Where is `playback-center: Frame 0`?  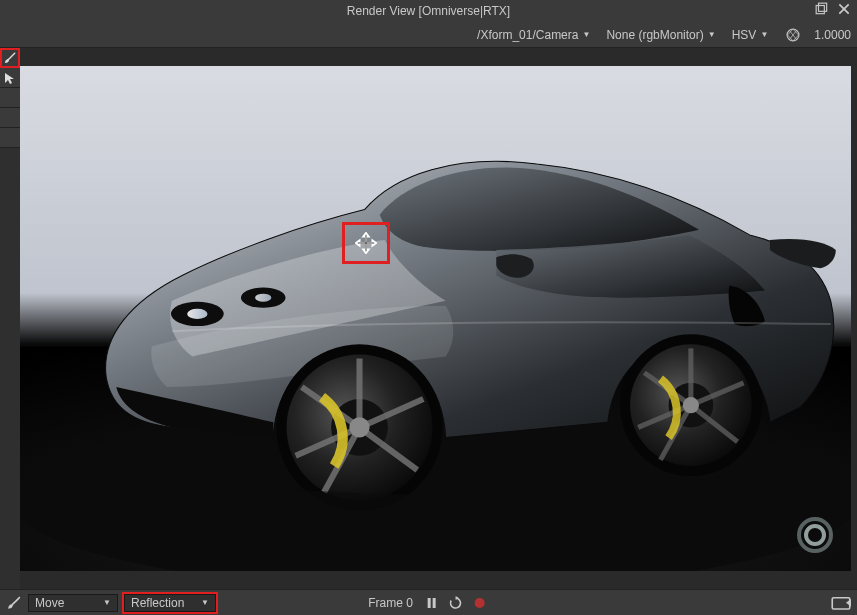 playback-center: Frame 0 is located at coordinates (428, 603).